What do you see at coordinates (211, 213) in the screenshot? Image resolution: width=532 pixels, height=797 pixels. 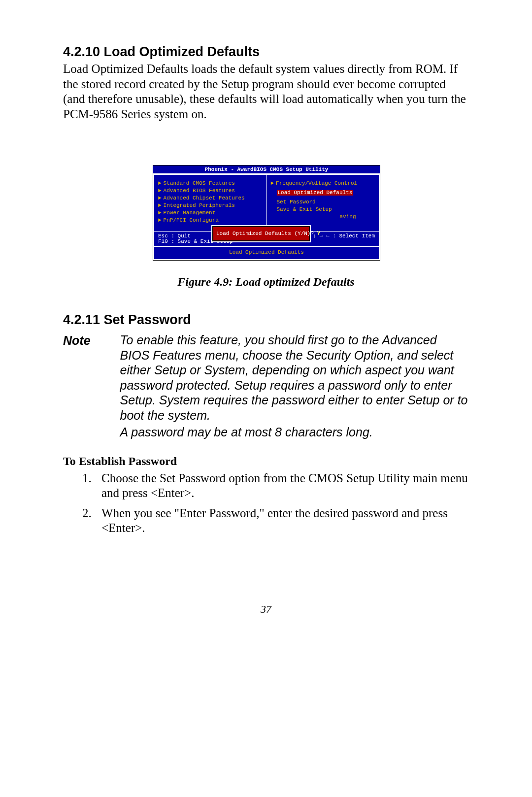 I see `bios-menu-item: ►Power Management` at bounding box center [211, 213].